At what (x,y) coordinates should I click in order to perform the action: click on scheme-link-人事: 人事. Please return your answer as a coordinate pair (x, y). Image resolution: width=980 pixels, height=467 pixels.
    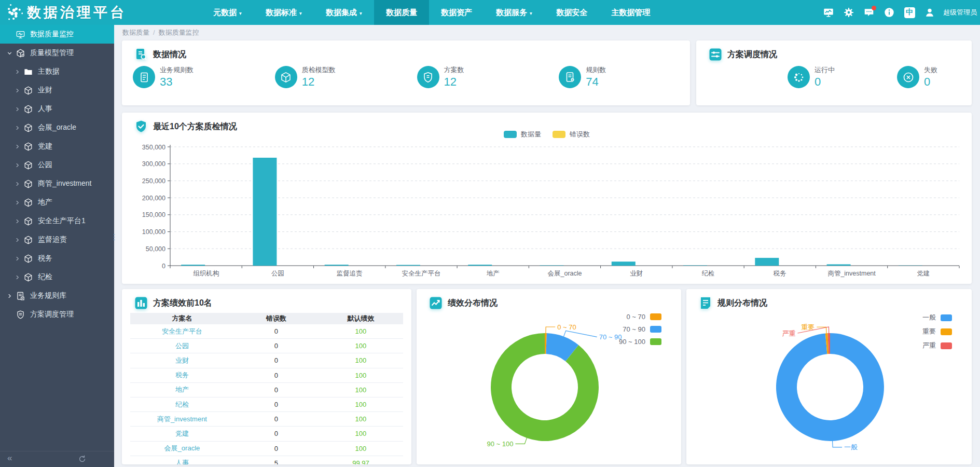
    Looking at the image, I should click on (182, 461).